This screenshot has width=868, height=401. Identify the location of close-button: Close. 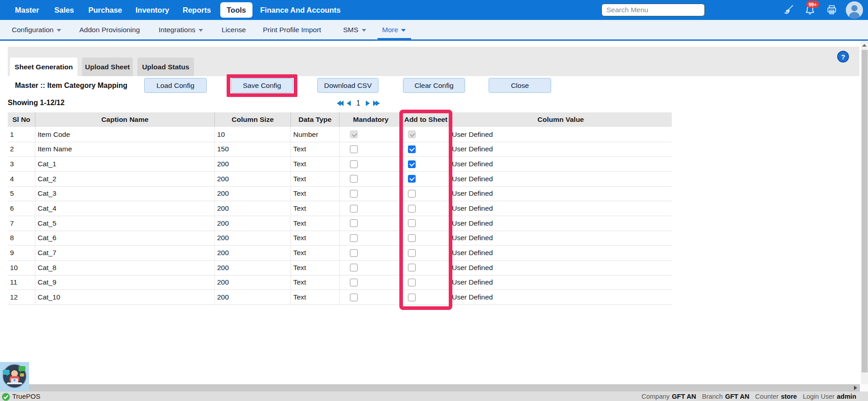
(520, 85).